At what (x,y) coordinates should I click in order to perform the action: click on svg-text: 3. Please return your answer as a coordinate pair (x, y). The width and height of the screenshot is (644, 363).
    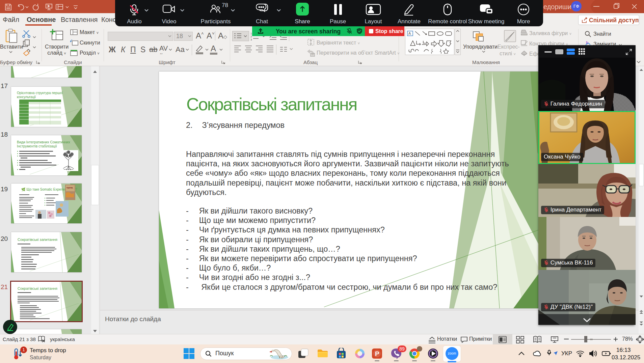
    Looking at the image, I should click on (251, 39).